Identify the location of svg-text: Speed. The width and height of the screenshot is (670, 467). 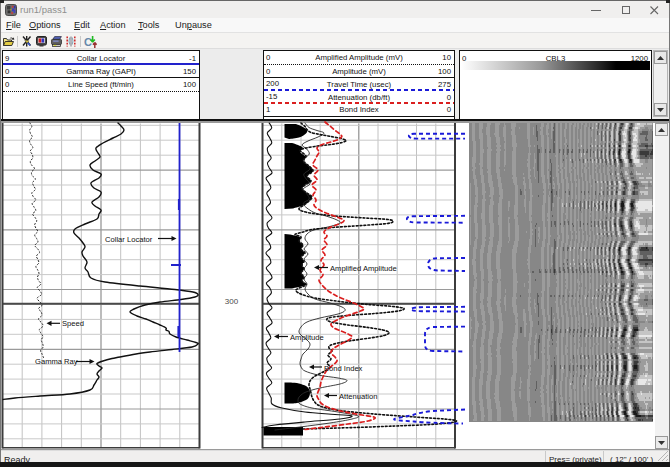
(73, 324).